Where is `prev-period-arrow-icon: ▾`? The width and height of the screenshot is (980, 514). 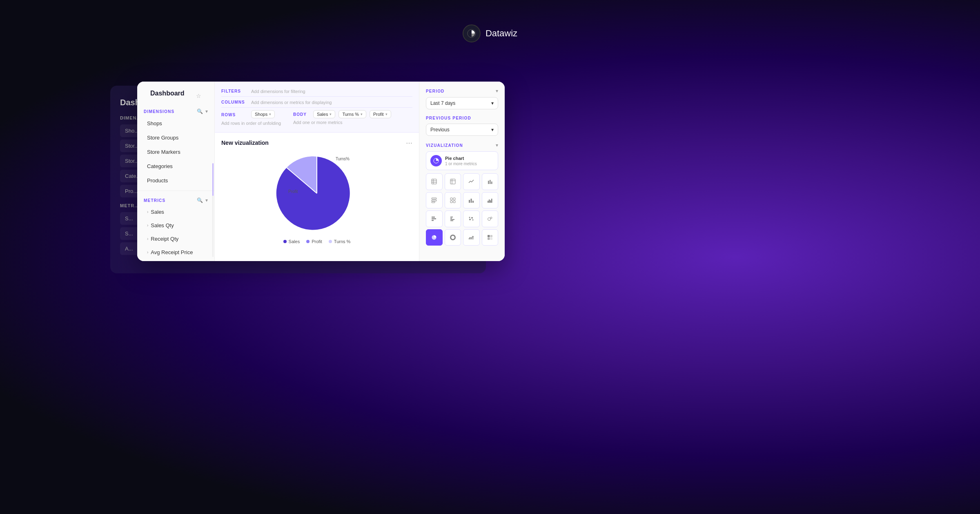 prev-period-arrow-icon: ▾ is located at coordinates (492, 130).